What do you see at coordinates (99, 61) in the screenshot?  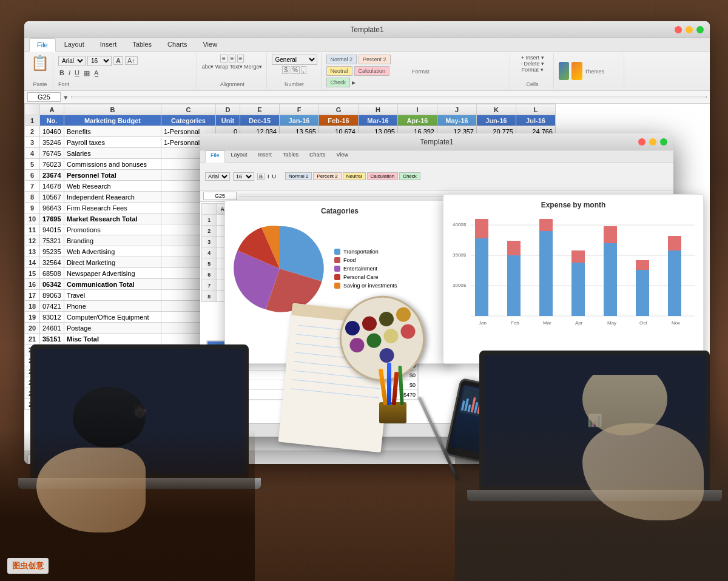 I see `font-size-select: 16` at bounding box center [99, 61].